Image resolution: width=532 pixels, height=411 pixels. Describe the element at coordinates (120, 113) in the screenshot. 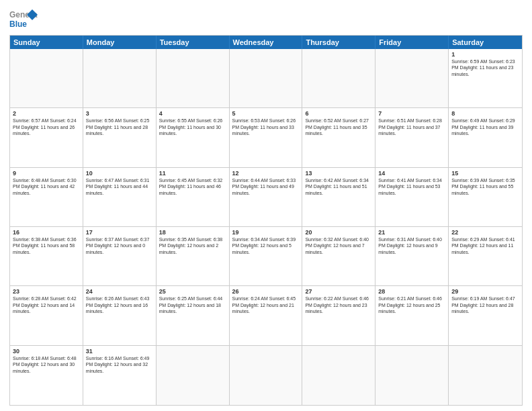

I see `day-number: 3` at that location.